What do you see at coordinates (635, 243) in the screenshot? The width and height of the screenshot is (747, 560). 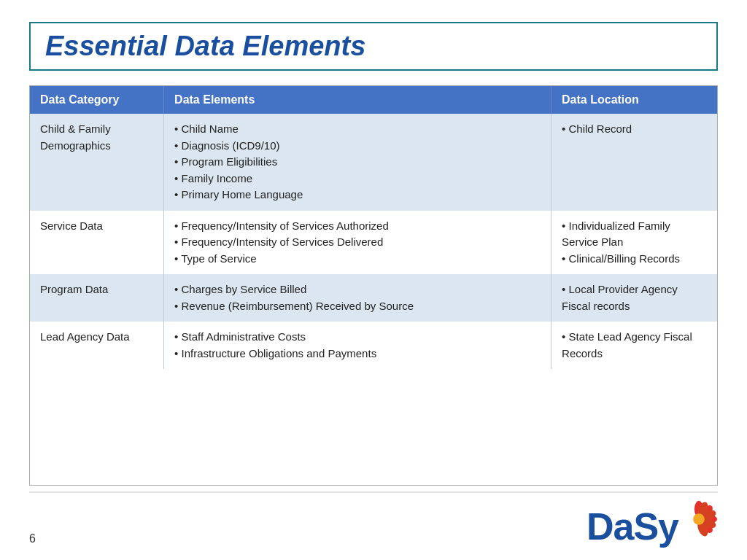 I see `cell-location: • Individualized Family Service Plan• Cl…` at bounding box center [635, 243].